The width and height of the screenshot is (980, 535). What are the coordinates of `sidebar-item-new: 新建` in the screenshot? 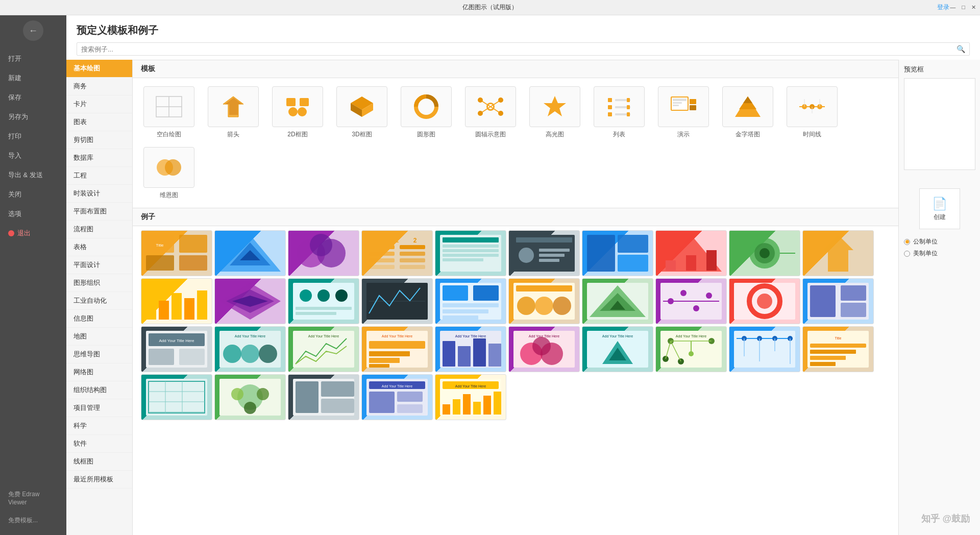 It's located at (33, 78).